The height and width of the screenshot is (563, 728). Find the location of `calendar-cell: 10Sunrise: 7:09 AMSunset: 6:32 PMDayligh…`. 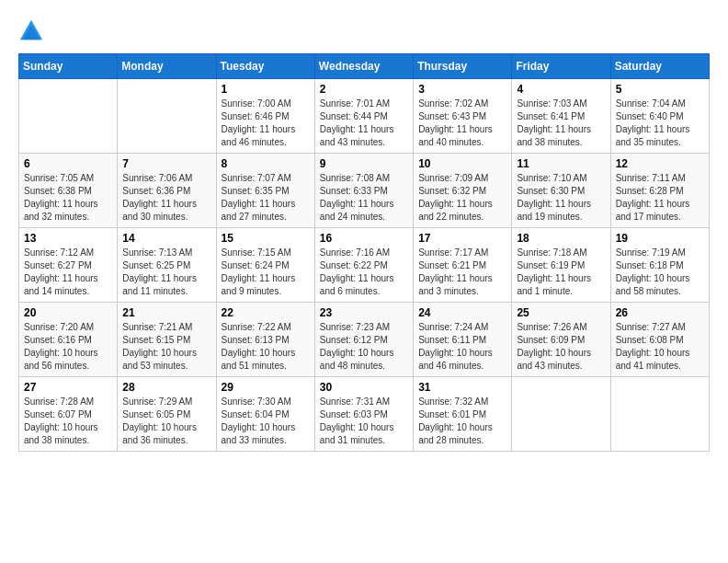

calendar-cell: 10Sunrise: 7:09 AMSunset: 6:32 PMDayligh… is located at coordinates (463, 191).